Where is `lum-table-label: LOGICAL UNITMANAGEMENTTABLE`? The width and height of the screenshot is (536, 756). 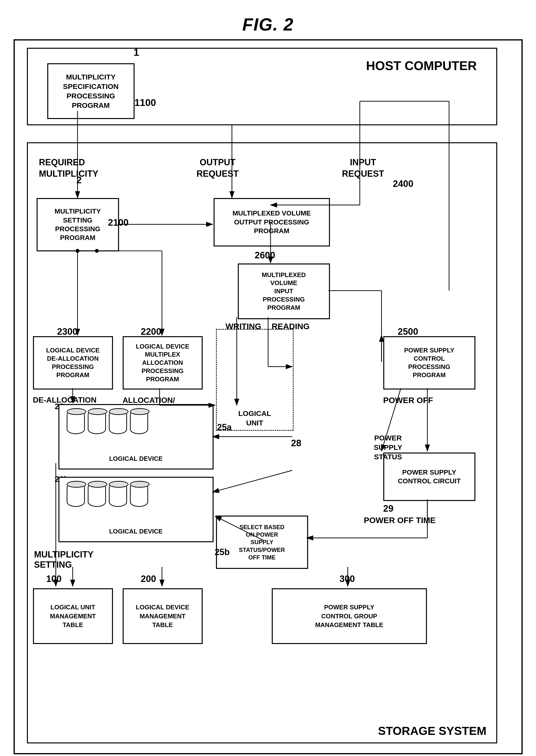
lum-table-label: LOGICAL UNITMANAGEMENTTABLE is located at coordinates (73, 616).